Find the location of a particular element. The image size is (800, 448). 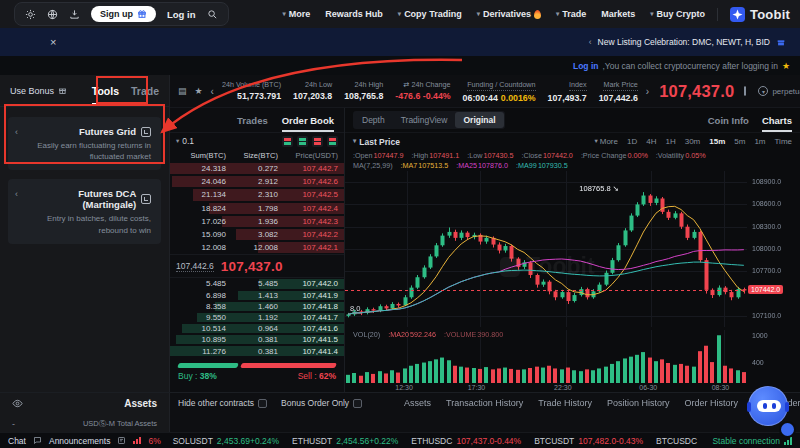

orderbook-ask-row: 24.0462.912107,442.6 is located at coordinates (257, 182).